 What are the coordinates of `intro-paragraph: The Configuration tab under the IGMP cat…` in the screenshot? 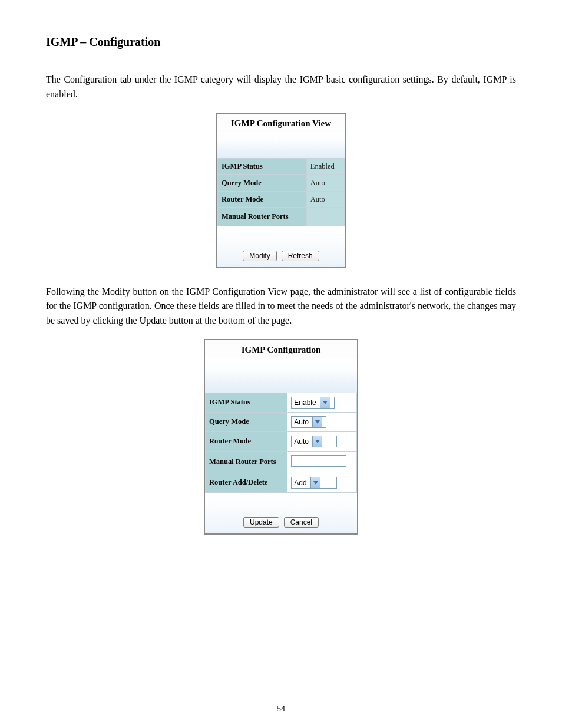 It's located at (281, 87).